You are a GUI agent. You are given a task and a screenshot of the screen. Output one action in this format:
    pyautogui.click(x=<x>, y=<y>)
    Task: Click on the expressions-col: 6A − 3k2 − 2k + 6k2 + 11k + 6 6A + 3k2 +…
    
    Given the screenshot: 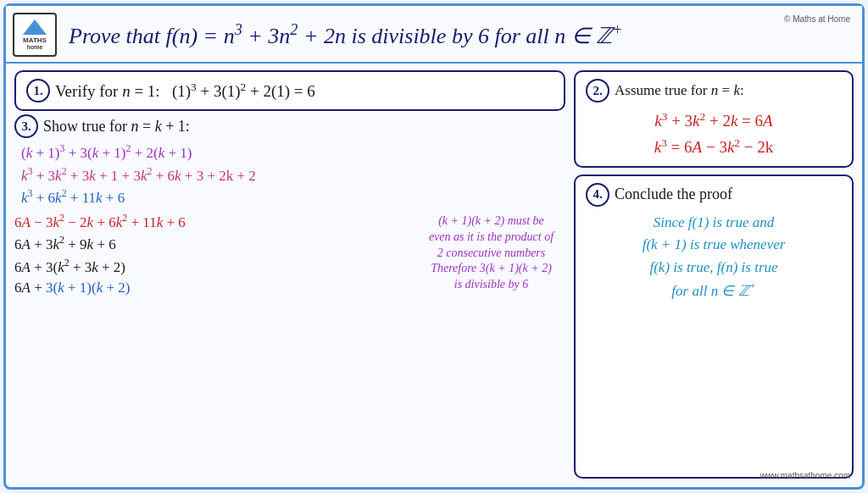 What is the action you would take?
    pyautogui.click(x=212, y=254)
    